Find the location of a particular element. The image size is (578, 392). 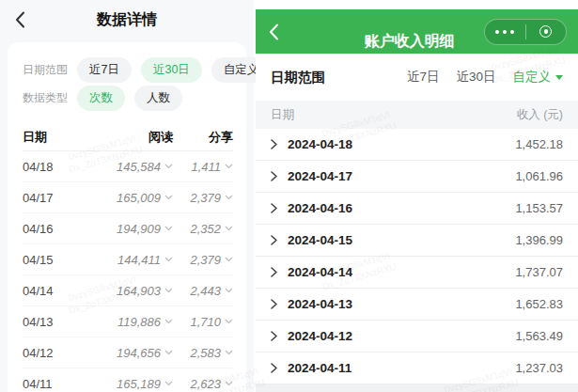

table-row: 04/12 194,656 2,583 is located at coordinates (128, 353).